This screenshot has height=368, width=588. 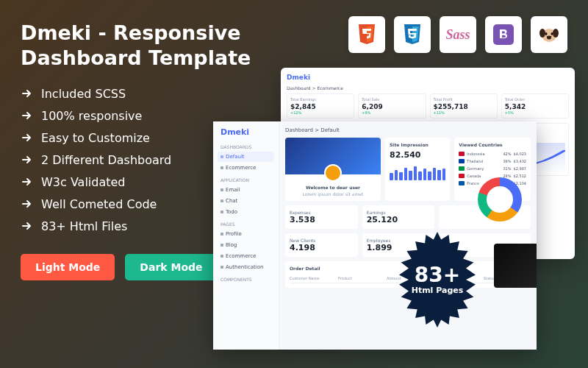 What do you see at coordinates (146, 46) in the screenshot?
I see `product-title: Dmeki - Responsive Dashboard Template` at bounding box center [146, 46].